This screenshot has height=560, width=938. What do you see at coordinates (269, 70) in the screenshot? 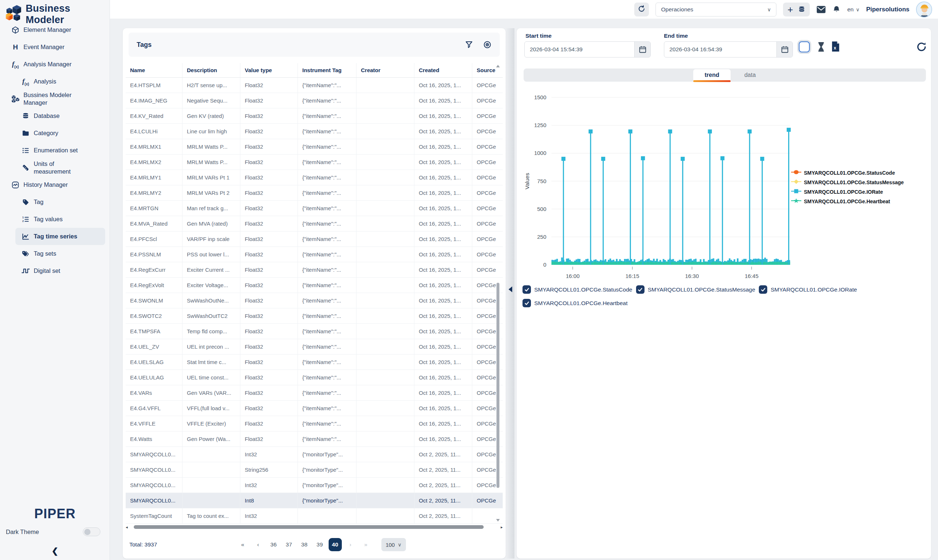
I see `col-value-type: Value type` at bounding box center [269, 70].